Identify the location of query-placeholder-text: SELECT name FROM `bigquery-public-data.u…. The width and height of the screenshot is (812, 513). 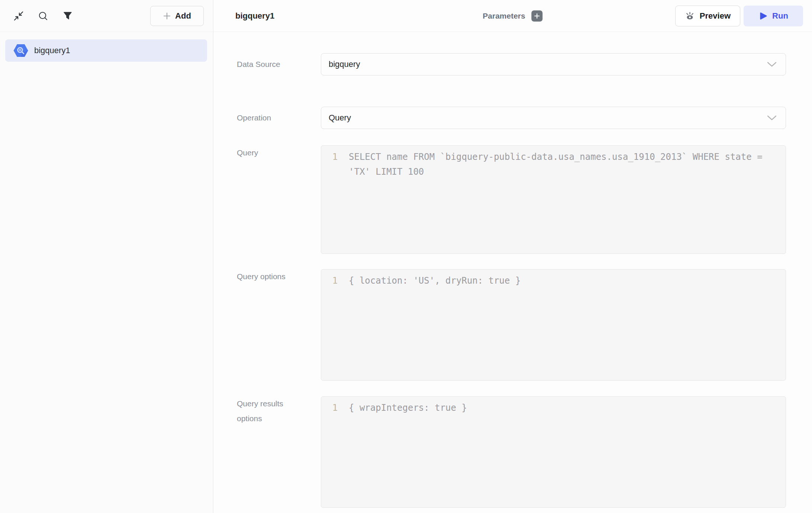
(567, 164).